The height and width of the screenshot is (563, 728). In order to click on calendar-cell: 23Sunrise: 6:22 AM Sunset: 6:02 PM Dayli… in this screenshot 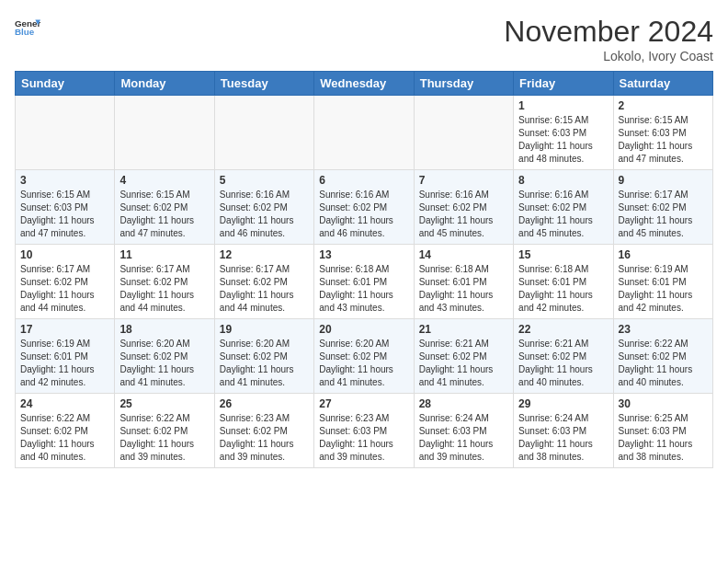, I will do `click(663, 357)`.